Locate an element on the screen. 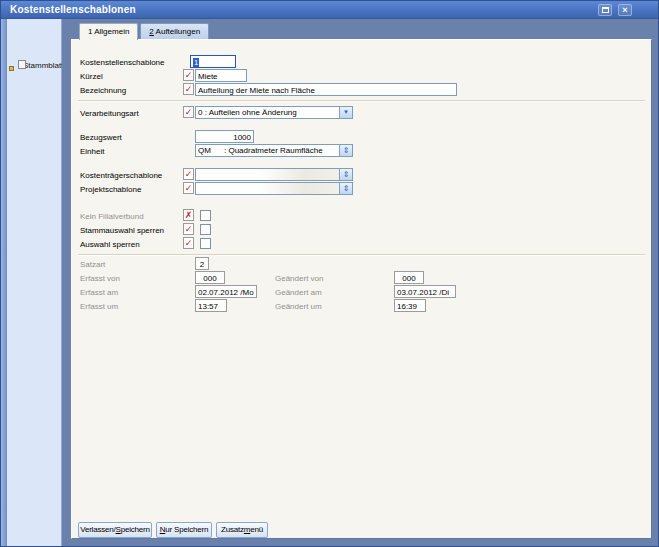 The image size is (659, 547). bezugswert-label: Bezugswert is located at coordinates (101, 138).